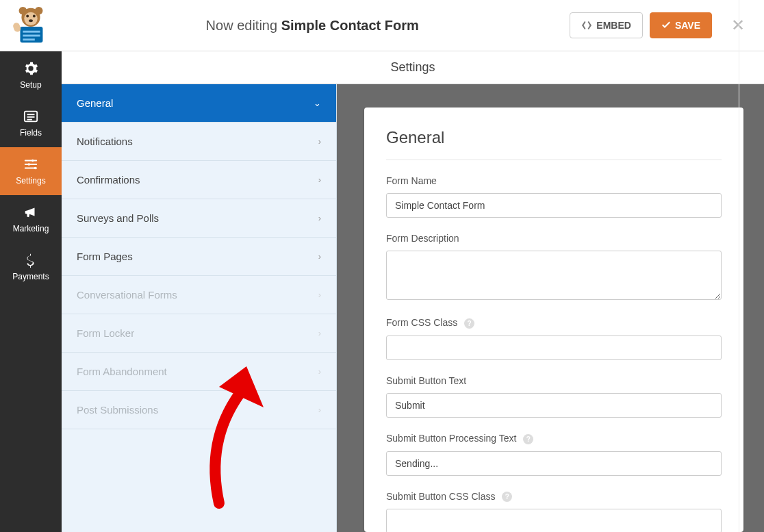  What do you see at coordinates (554, 438) in the screenshot?
I see `label-submit-processing: Submit Button Processing Text ?` at bounding box center [554, 438].